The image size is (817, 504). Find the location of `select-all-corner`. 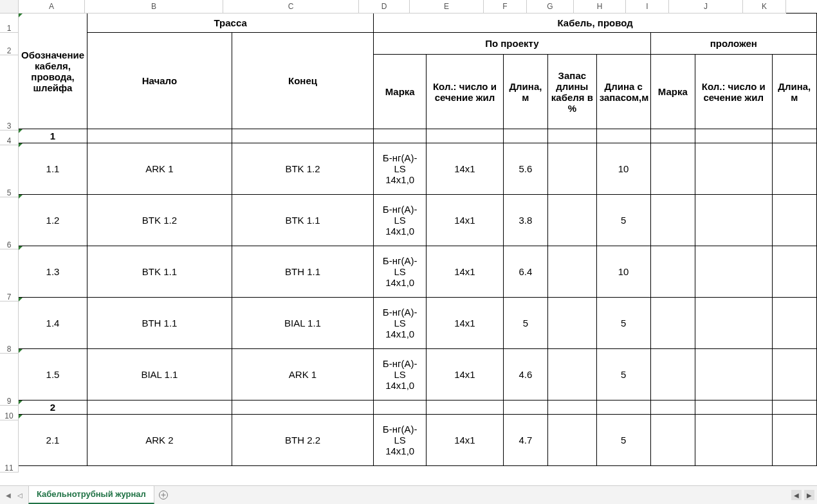

select-all-corner is located at coordinates (9, 6).